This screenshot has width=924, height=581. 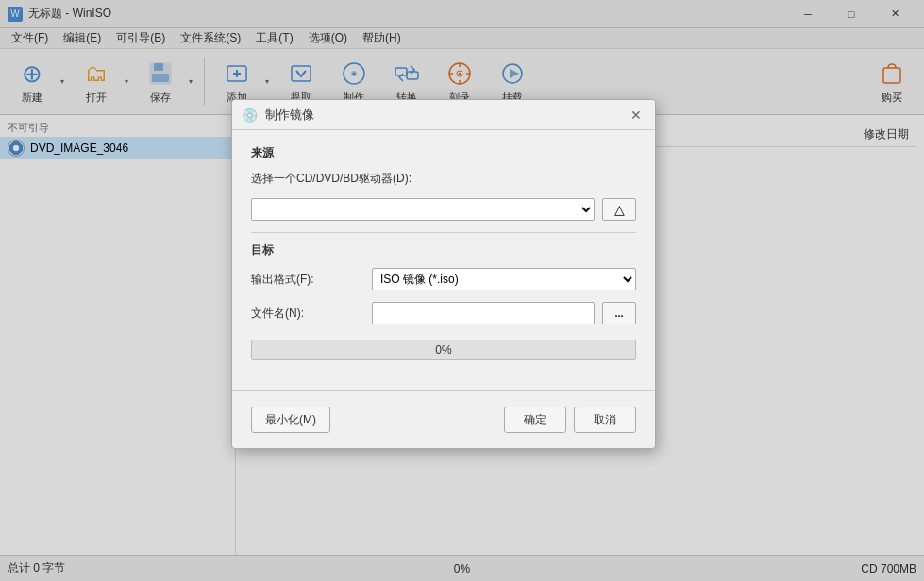 What do you see at coordinates (331, 179) in the screenshot?
I see `source-drive-label: 选择一个CD/DVD/BD驱动器(D):` at bounding box center [331, 179].